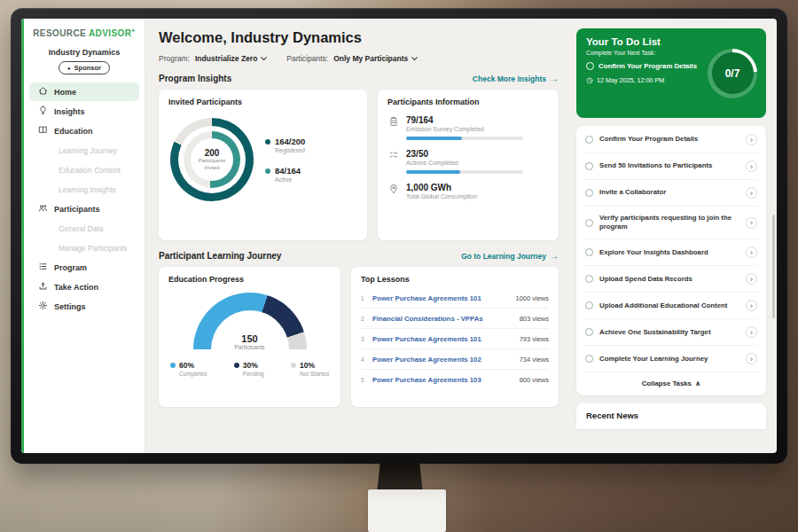 The image size is (798, 532). Describe the element at coordinates (84, 209) in the screenshot. I see `sidebar-item-participants: Participants` at that location.